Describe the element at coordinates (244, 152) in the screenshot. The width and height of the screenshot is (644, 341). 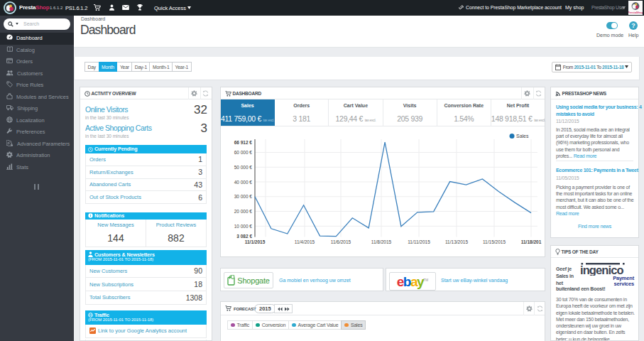
I see `svg-text: 60 000 €` at that location.